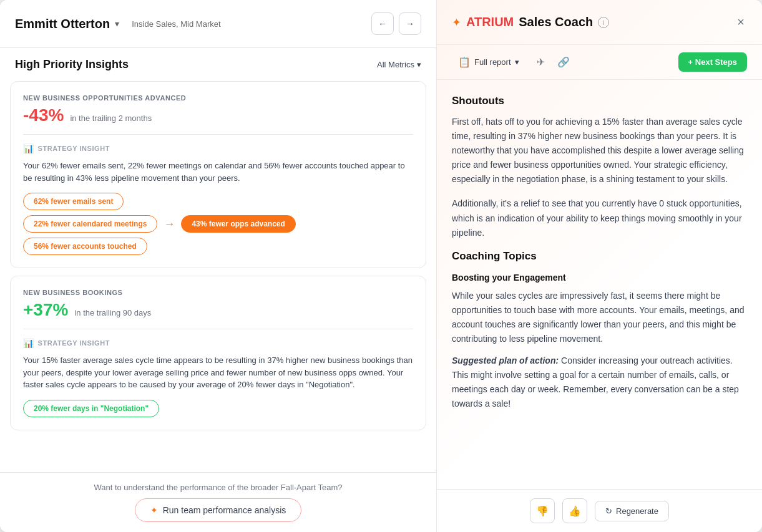 The height and width of the screenshot is (532, 762). Describe the element at coordinates (632, 511) in the screenshot. I see `regenerate-button: ↻ Regenerate` at that location.